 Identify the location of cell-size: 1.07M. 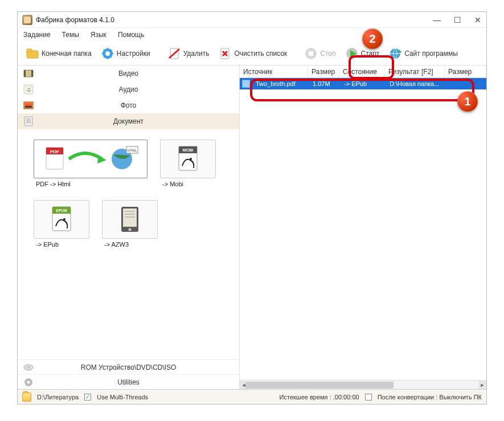
(325, 84).